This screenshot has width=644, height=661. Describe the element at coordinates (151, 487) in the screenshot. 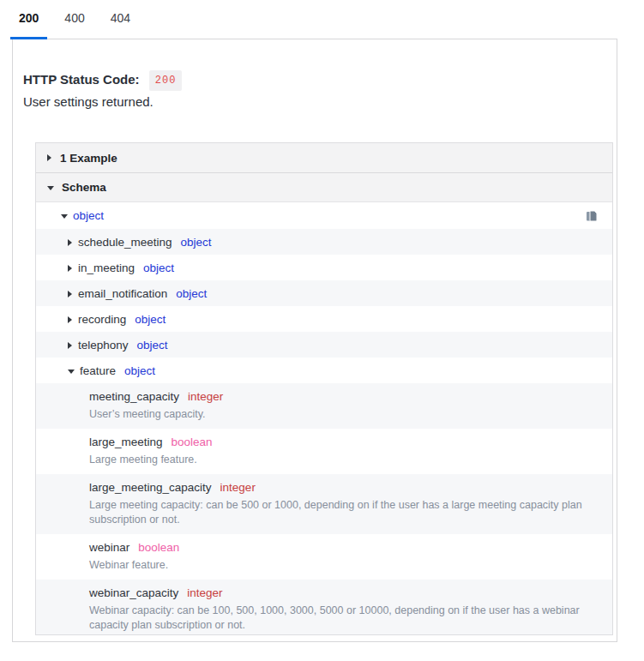

I see `property-name: large_meeting_capacity` at that location.